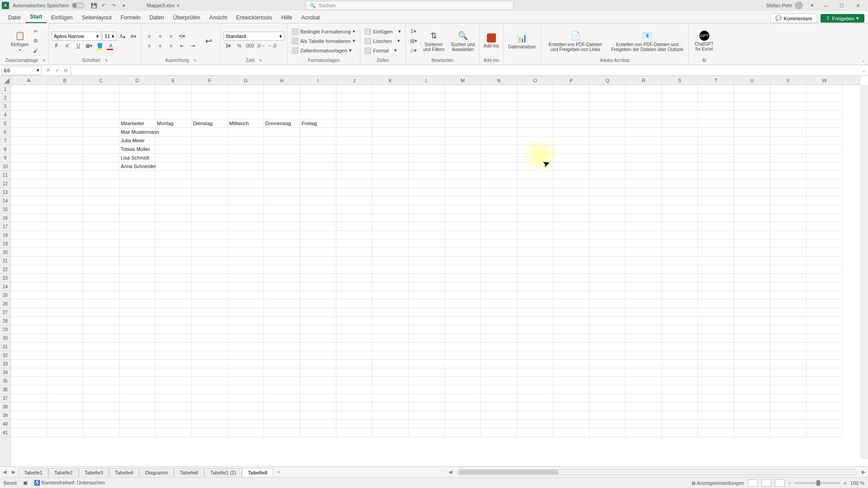  What do you see at coordinates (608, 278) in the screenshot?
I see `cell-Q23` at bounding box center [608, 278].